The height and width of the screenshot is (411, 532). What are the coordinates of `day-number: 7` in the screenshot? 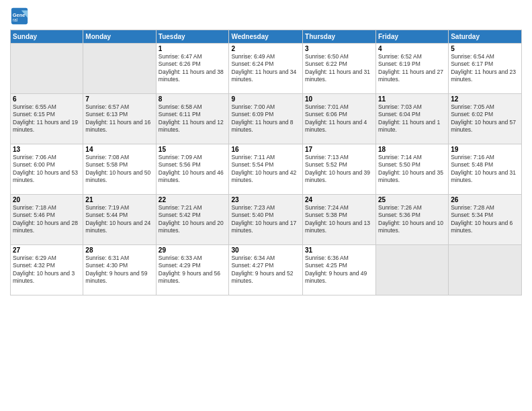 It's located at (120, 99).